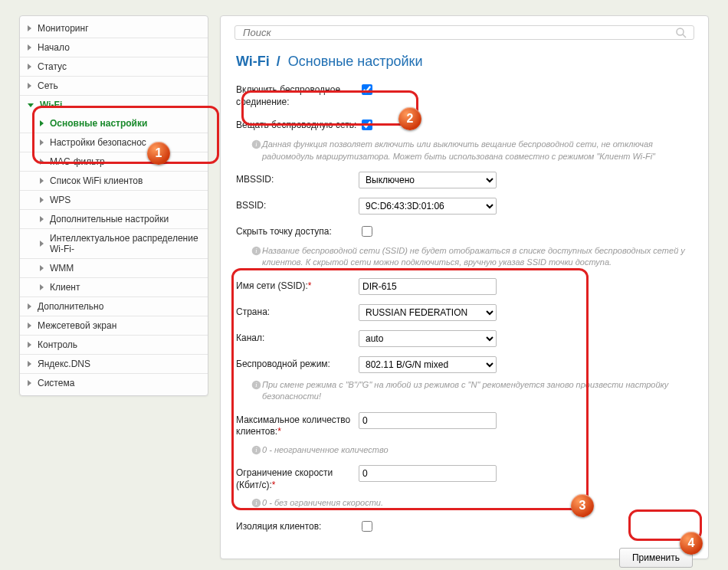 The width and height of the screenshot is (728, 570). Describe the element at coordinates (113, 104) in the screenshot. I see `sidebar-item-4: Wi-Fi` at that location.